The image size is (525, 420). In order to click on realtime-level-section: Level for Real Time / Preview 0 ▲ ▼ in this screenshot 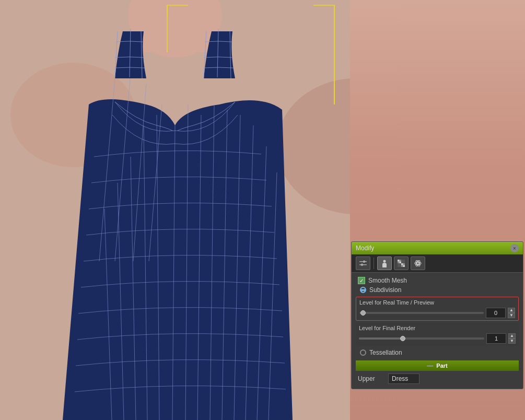, I will do `click(437, 309)`.